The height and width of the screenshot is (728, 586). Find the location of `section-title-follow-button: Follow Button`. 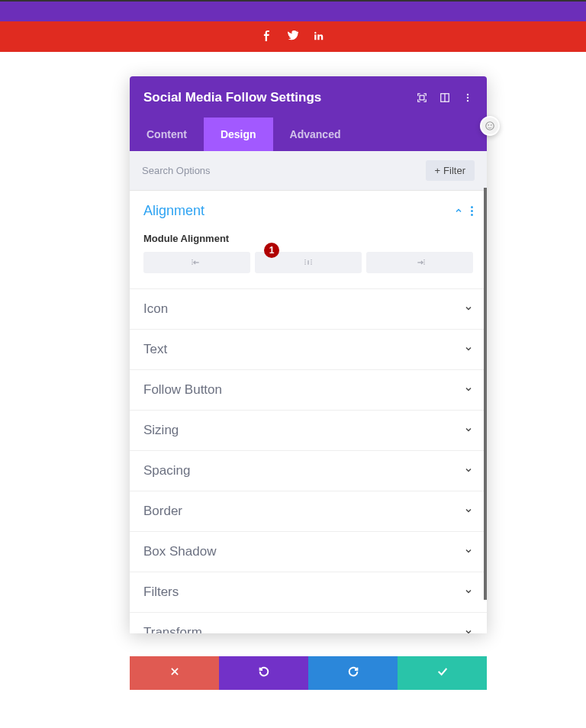

section-title-follow-button: Follow Button is located at coordinates (183, 390).